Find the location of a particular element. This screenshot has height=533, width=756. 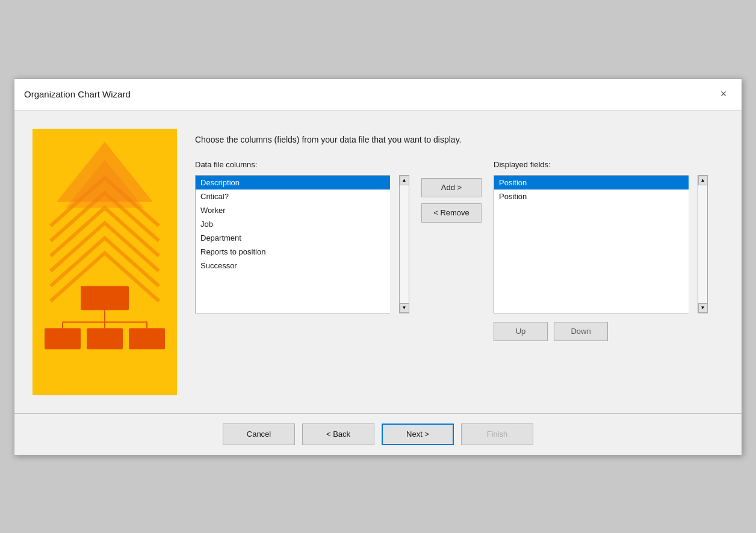

transfer-buttons: Add > < Remove is located at coordinates (451, 200).